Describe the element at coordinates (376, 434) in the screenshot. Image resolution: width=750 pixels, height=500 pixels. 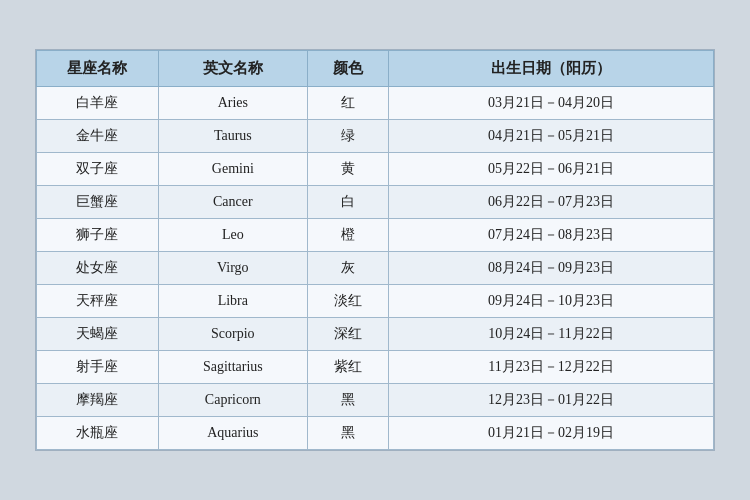
I see `table-row: 水瓶座Aquarius黑01月21日－02月19日` at that location.